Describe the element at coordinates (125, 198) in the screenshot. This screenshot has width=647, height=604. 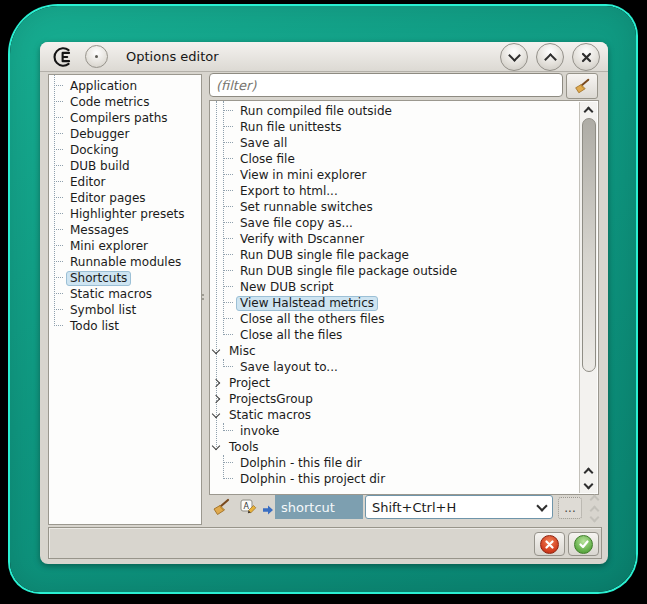
I see `sidebar-item: Editor pages` at that location.